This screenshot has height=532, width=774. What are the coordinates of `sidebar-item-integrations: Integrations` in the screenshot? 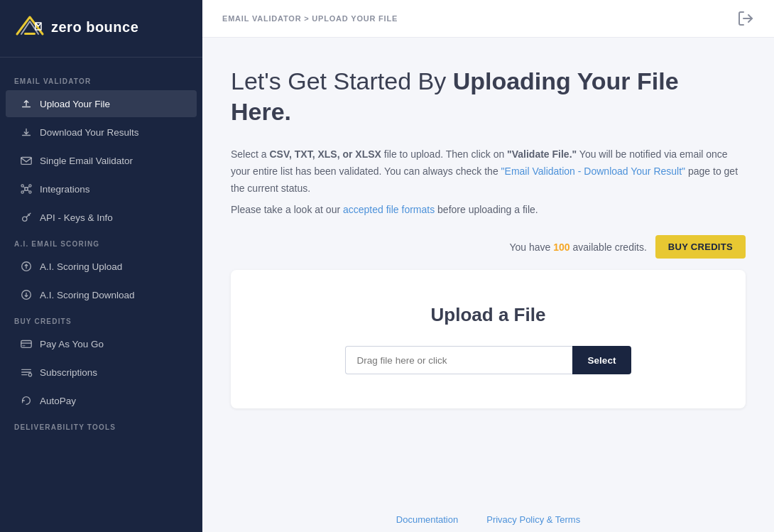 It's located at (101, 189).